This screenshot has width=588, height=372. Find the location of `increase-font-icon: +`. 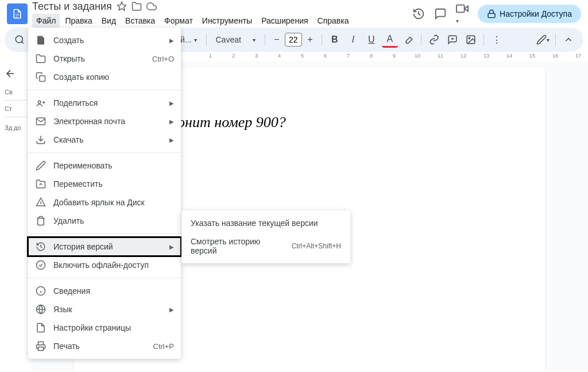

increase-font-icon: + is located at coordinates (310, 40).